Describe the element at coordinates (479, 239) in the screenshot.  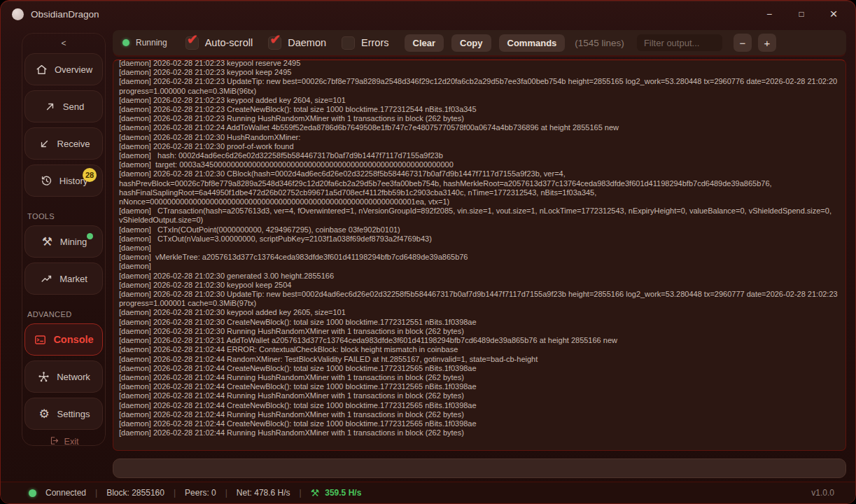
I see `log-line: [daemon] CTxOut(nValue=3.00000000, scrip…` at that location.